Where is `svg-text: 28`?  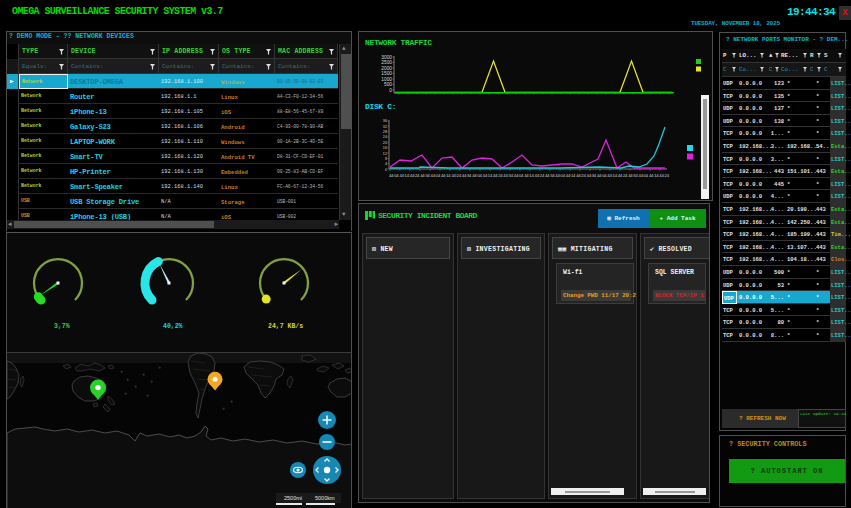
svg-text: 28 is located at coordinates (385, 132).